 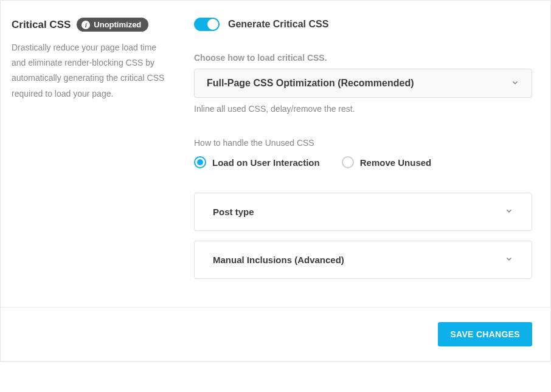 I want to click on info-icon: i, so click(x=86, y=25).